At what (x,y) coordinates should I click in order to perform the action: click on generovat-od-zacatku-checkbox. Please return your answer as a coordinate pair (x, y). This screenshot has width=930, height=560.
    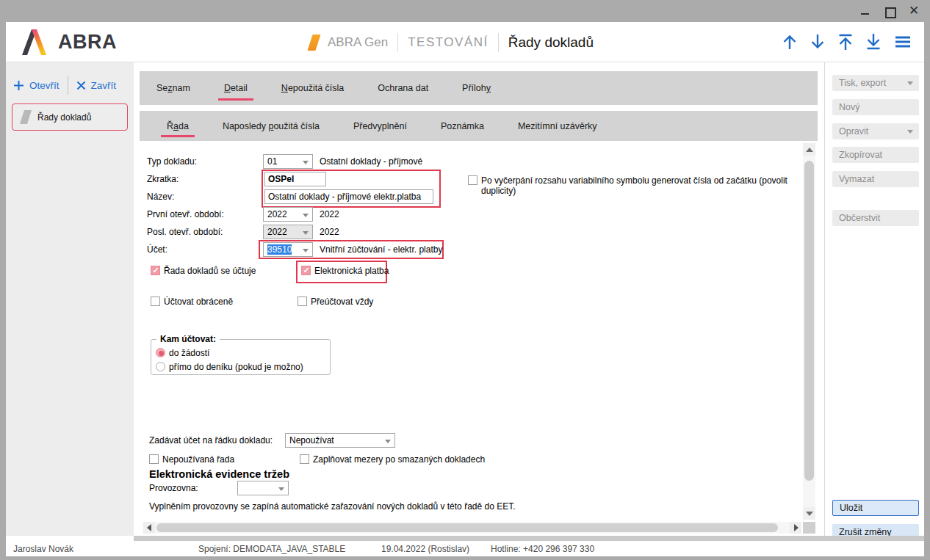
    Looking at the image, I should click on (473, 181).